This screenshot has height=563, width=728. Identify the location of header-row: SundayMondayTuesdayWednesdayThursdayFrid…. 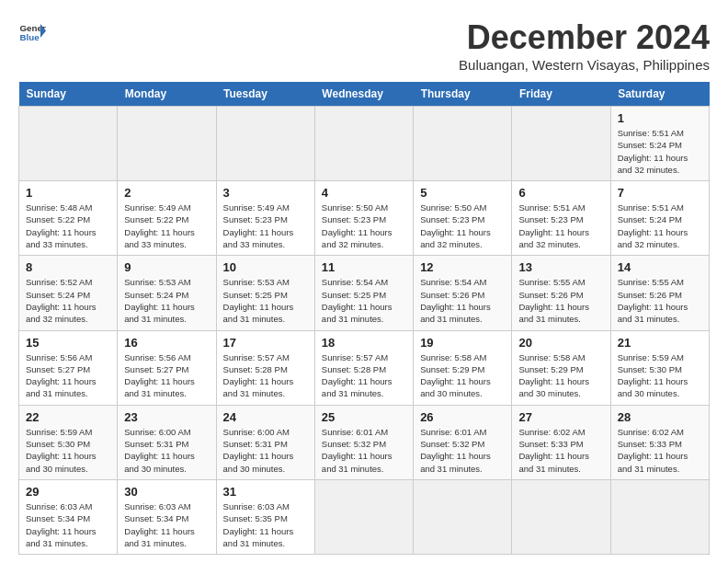
(364, 94).